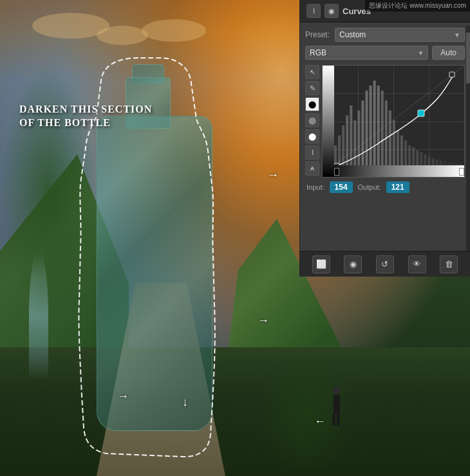  I want to click on input-label: Input:, so click(315, 187).